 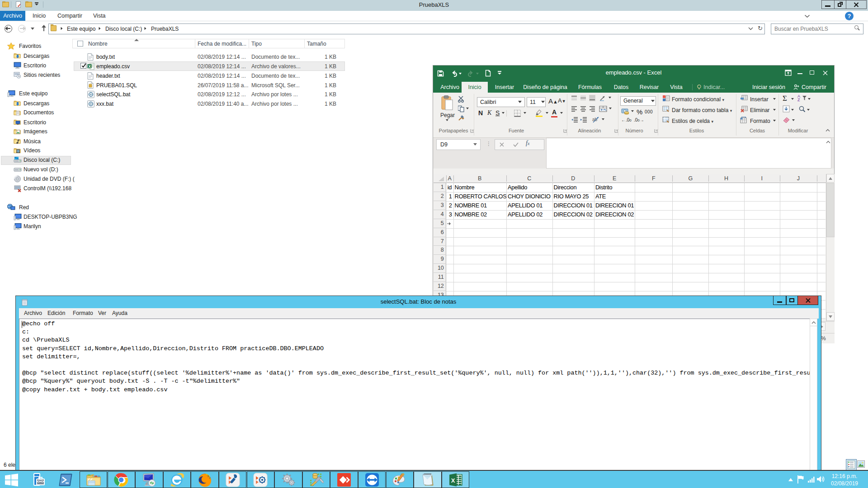 What do you see at coordinates (595, 119) in the screenshot?
I see `svg-text: ab` at bounding box center [595, 119].